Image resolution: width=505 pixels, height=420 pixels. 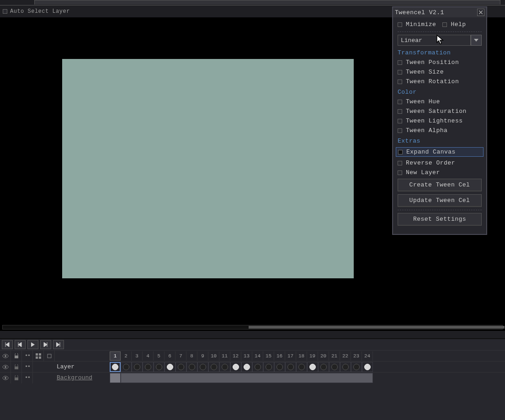 What do you see at coordinates (58, 345) in the screenshot?
I see `last-frame-button` at bounding box center [58, 345].